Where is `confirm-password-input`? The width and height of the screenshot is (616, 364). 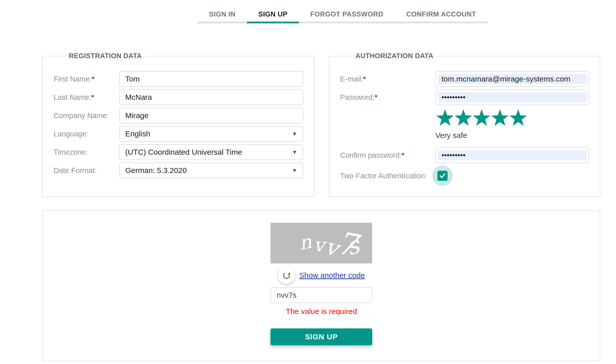 confirm-password-input is located at coordinates (512, 155).